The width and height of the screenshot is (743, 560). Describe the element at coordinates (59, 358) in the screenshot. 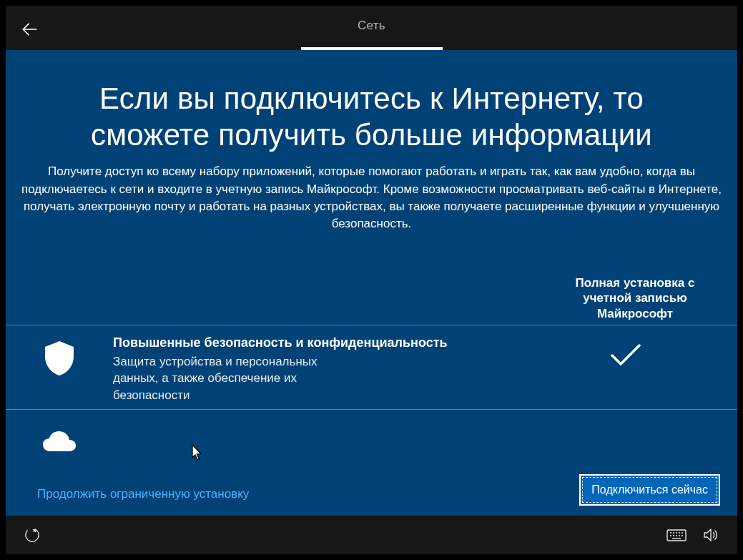

I see `shield-icon` at that location.